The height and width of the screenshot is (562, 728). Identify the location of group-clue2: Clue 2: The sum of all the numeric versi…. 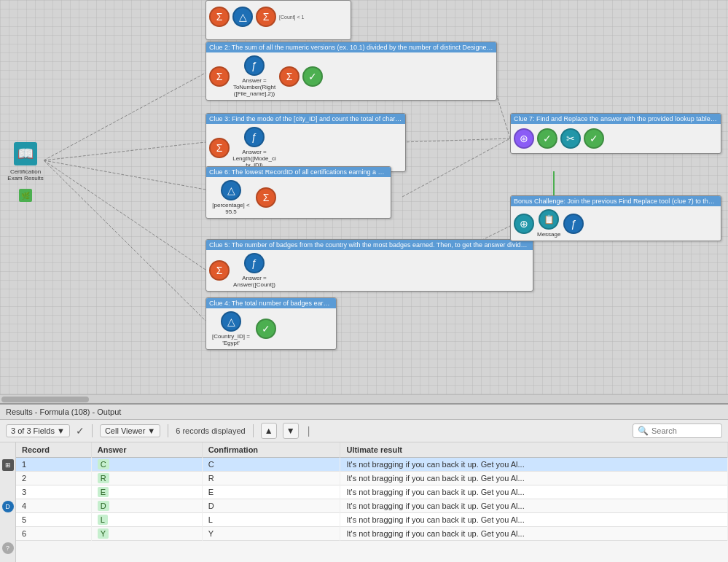
(351, 71).